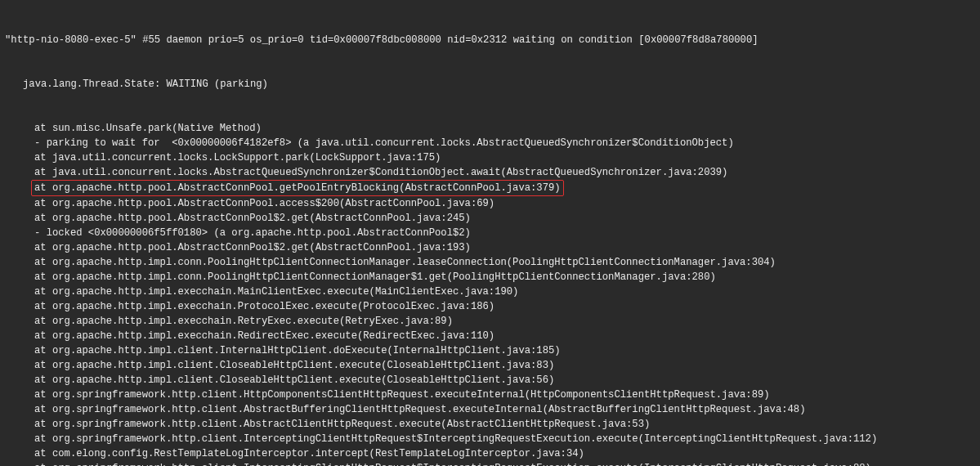 Image resolution: width=980 pixels, height=466 pixels. I want to click on stack-frame: at org.apache.http.impl.client.InternalH…, so click(492, 351).